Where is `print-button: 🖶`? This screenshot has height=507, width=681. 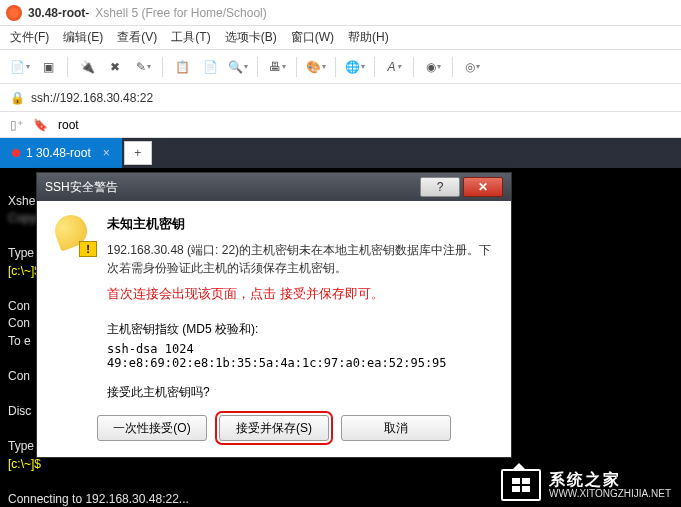
print-button: 🖶 is located at coordinates (277, 67).